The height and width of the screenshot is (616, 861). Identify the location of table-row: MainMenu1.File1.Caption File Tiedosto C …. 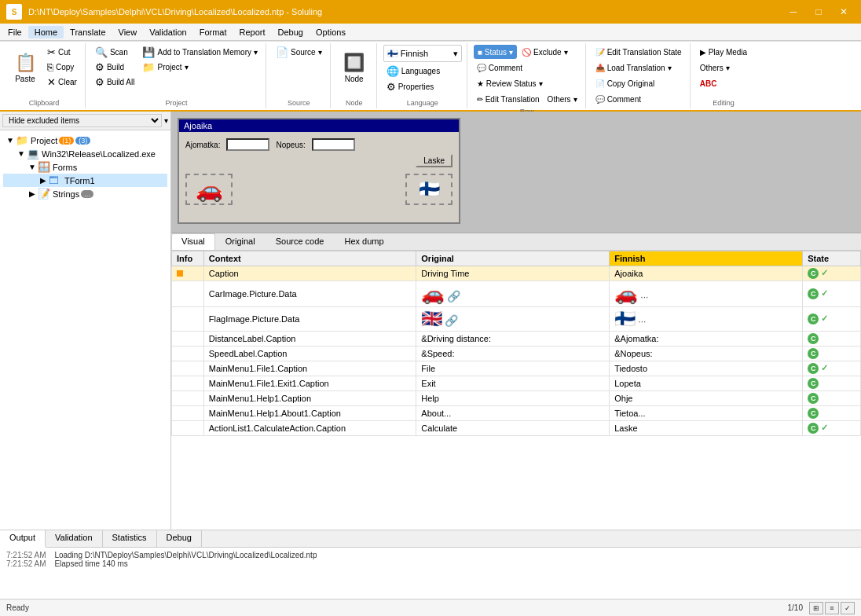
(517, 369).